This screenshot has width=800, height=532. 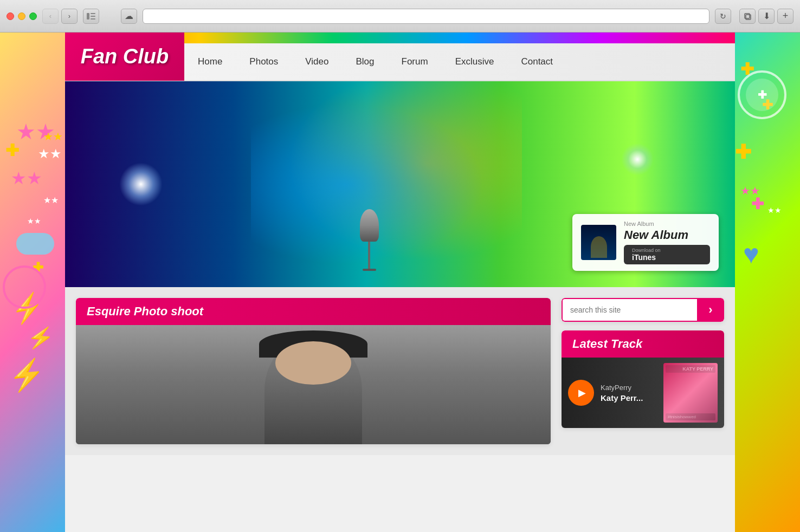 What do you see at coordinates (400, 16) in the screenshot?
I see `browser-chrome: ‹ › ☁ ↻ ⬇ +` at bounding box center [400, 16].